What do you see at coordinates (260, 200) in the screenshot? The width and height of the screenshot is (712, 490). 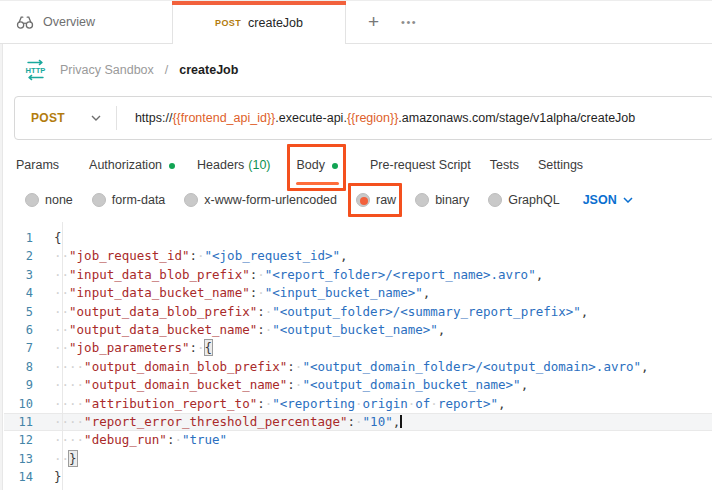 I see `mode-x-www-form-urlencoded: x-www-form-urlencoded` at bounding box center [260, 200].